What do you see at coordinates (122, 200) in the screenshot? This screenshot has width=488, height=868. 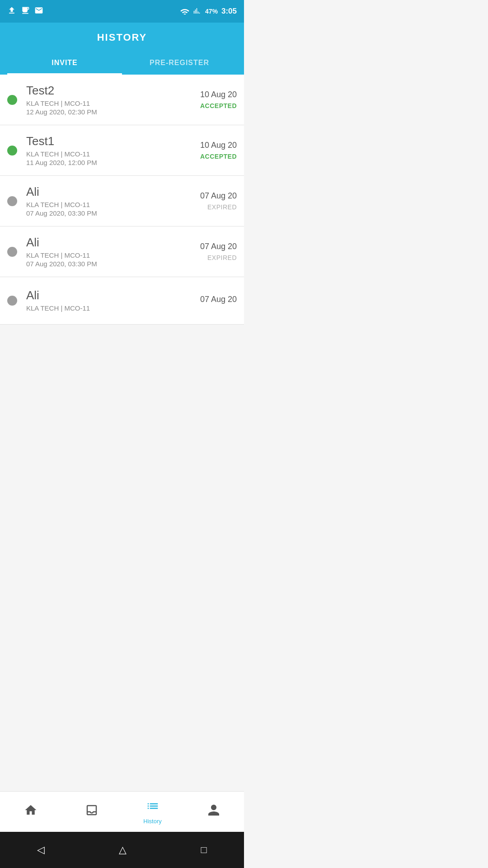 I see `history-list: Test2 KLA TECH | MCO-11 12 Aug 2020, 02:…` at bounding box center [122, 200].